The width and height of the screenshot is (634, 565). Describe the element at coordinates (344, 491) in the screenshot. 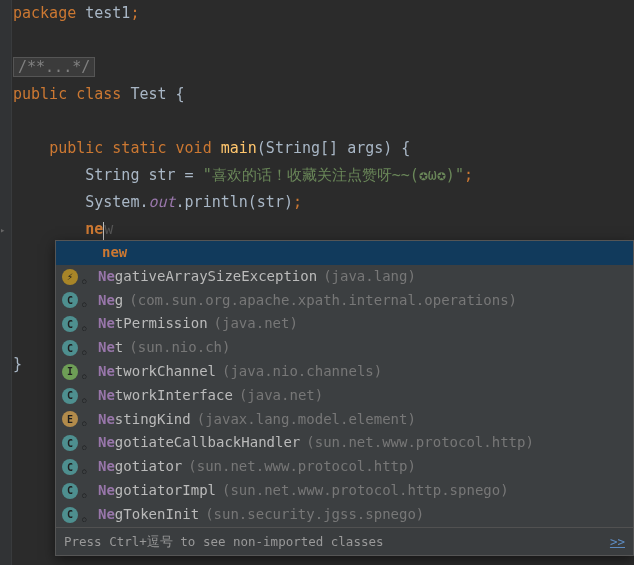

I see `suggestion-item: C◦NegotiatorImpl(sun.net.www.protocol.ht…` at that location.